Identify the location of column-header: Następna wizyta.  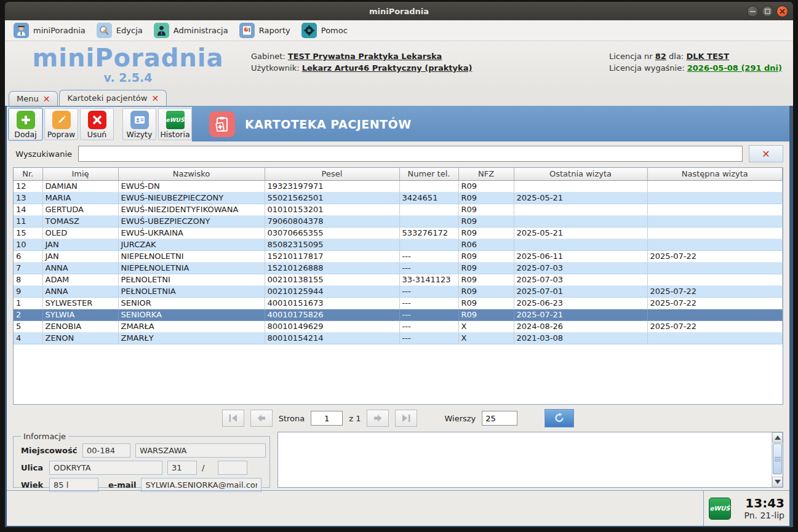
(715, 174).